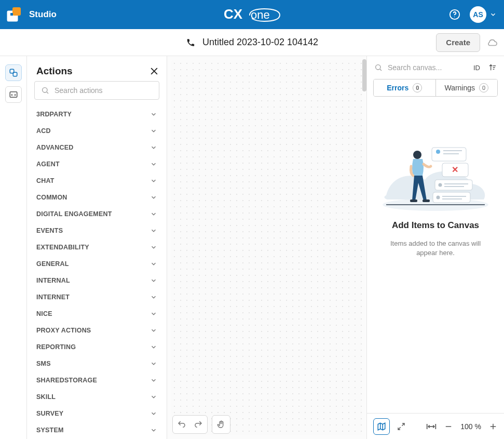  I want to click on canvas-search-input, so click(428, 68).